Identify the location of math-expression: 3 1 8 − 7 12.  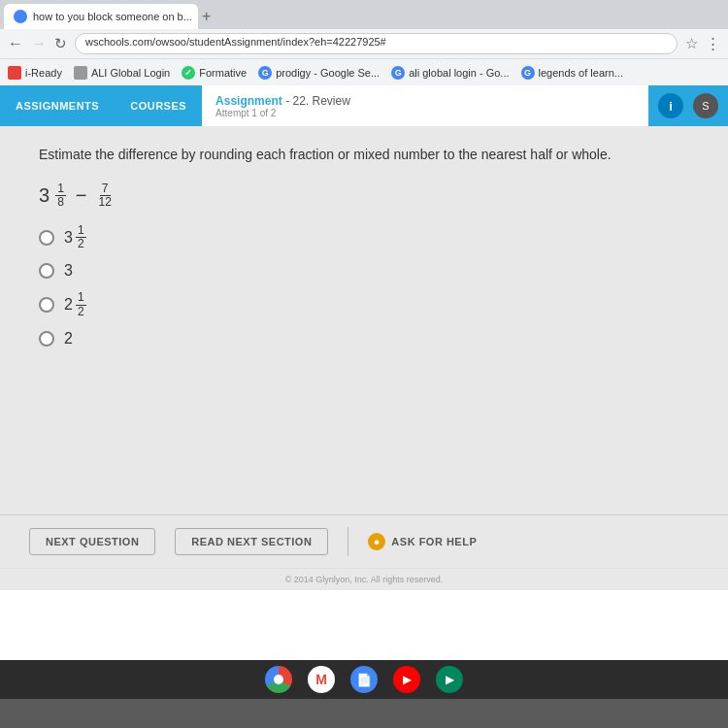
(369, 196).